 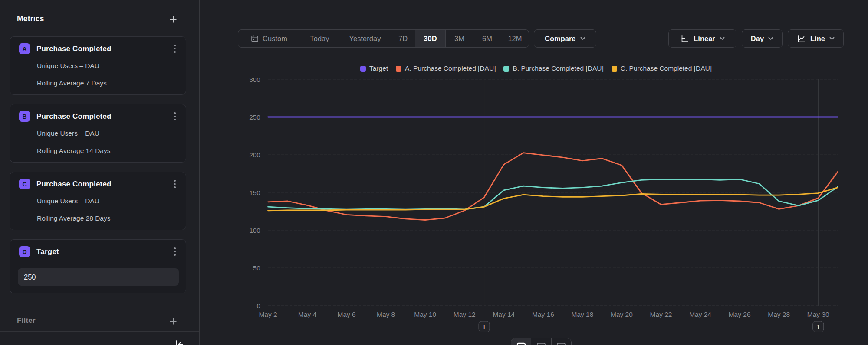 I want to click on x-axis-tick-label: May 18, so click(x=582, y=315).